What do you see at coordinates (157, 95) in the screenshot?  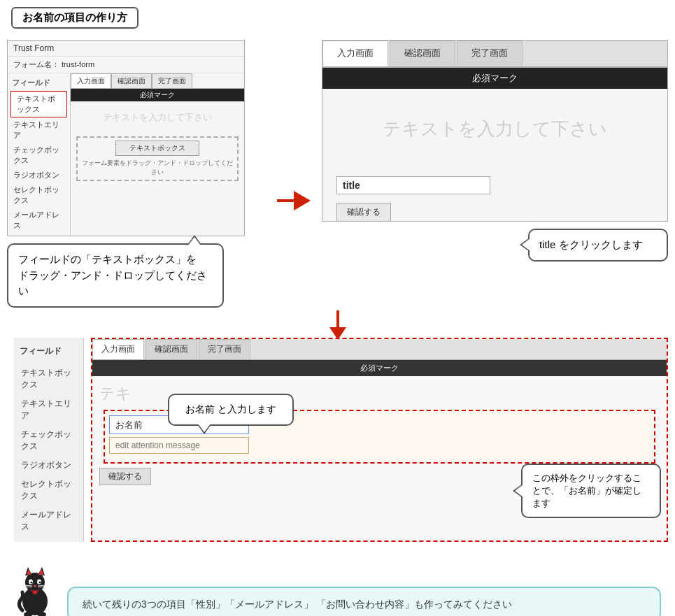 I see `required-bar-small: 必須マーク` at bounding box center [157, 95].